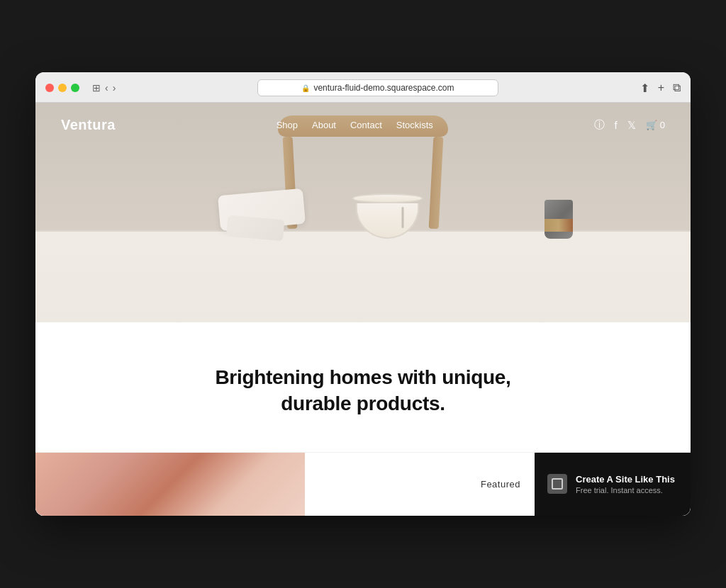  I want to click on chair-post-right, so click(437, 183).